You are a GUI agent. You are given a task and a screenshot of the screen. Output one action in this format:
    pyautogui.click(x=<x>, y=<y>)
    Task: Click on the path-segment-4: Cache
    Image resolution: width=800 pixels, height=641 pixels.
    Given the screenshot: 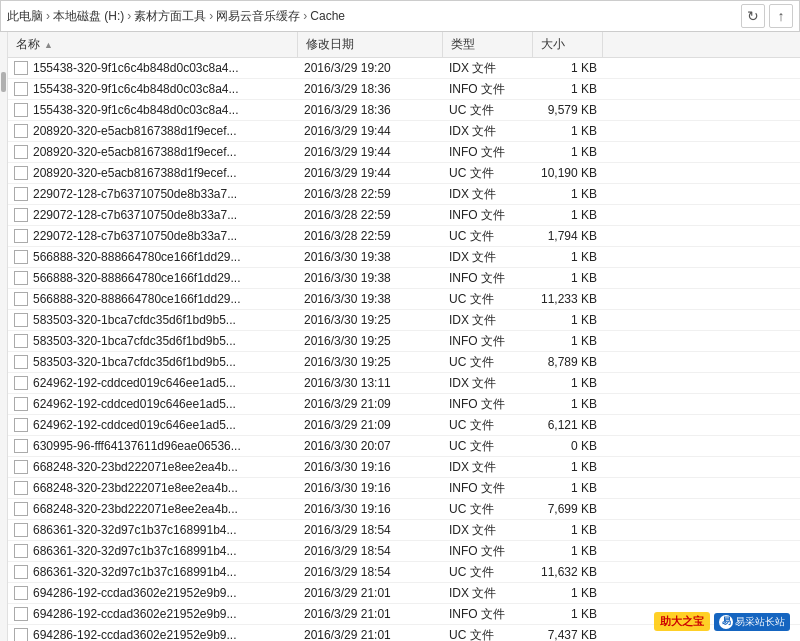 What is the action you would take?
    pyautogui.click(x=328, y=16)
    